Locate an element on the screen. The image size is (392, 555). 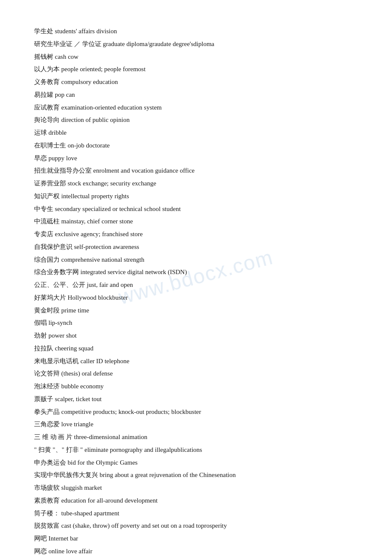
english-term: love triangle is located at coordinates (78, 424).